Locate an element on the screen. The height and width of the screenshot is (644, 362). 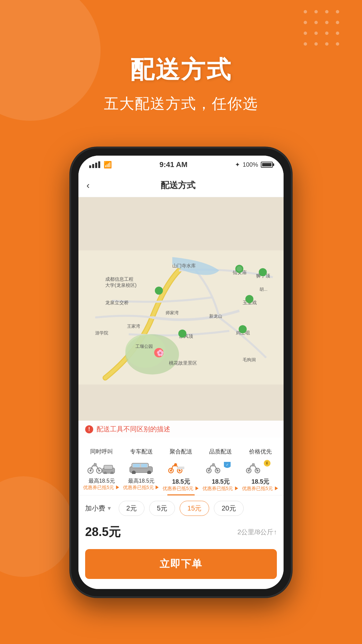
status-right: ✦ 100% is located at coordinates (254, 165).